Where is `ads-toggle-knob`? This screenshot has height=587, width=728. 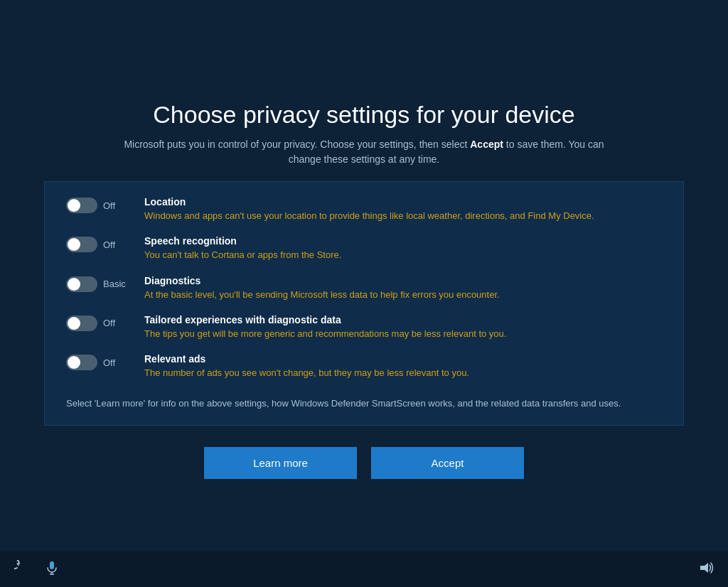 ads-toggle-knob is located at coordinates (74, 362).